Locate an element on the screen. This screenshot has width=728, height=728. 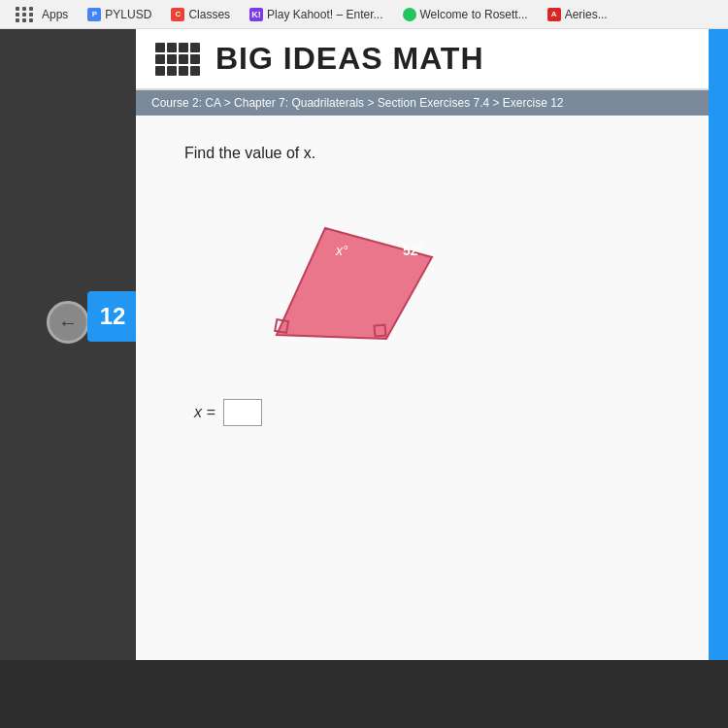
back-button: ← is located at coordinates (68, 322).